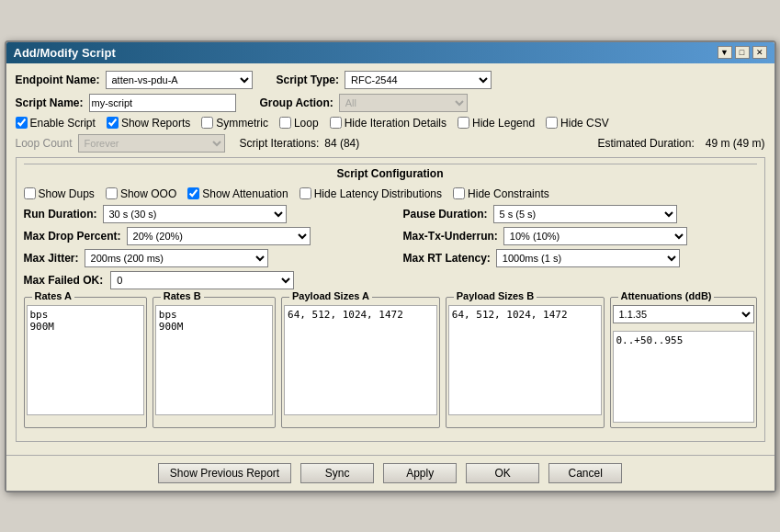 This screenshot has height=532, width=780. Describe the element at coordinates (585, 473) in the screenshot. I see `cancel-button: Cancel` at that location.